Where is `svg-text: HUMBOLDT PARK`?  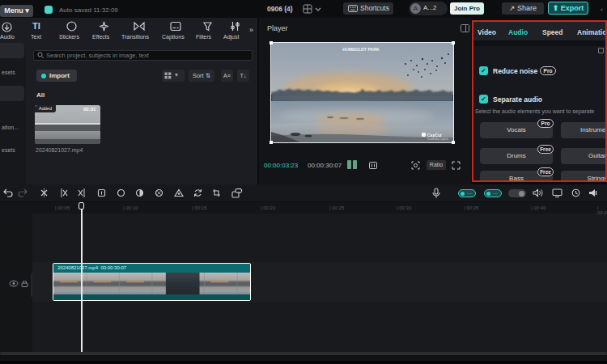
svg-text: HUMBOLDT PARK is located at coordinates (361, 49).